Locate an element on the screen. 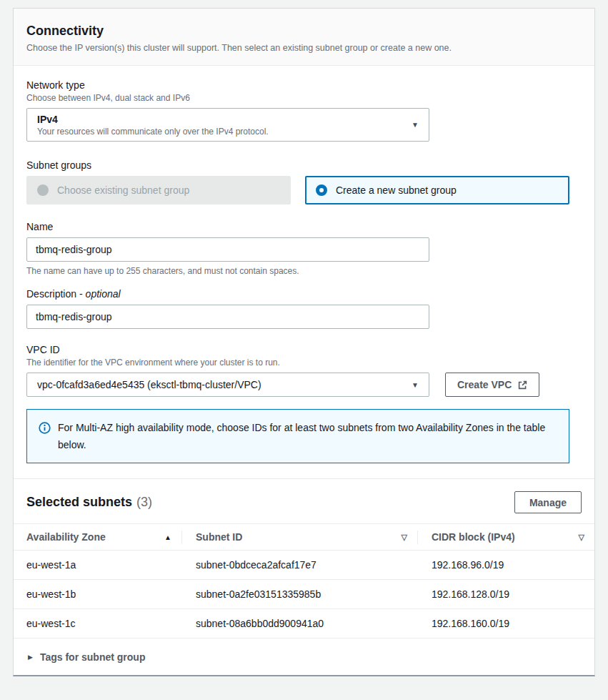  network-type-selected-description: Your resources will communicate only ove… is located at coordinates (153, 132).